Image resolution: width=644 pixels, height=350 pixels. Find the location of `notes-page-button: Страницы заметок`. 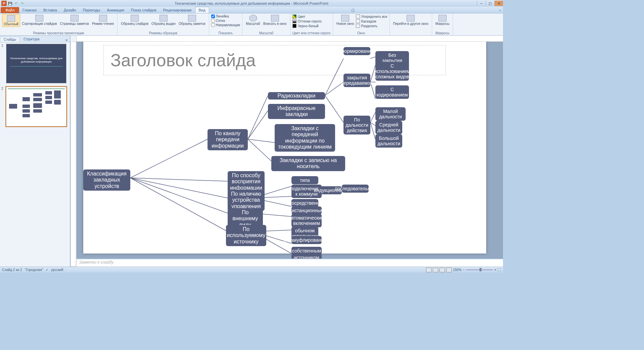

notes-page-button: Страницы заметок is located at coordinates (75, 20).